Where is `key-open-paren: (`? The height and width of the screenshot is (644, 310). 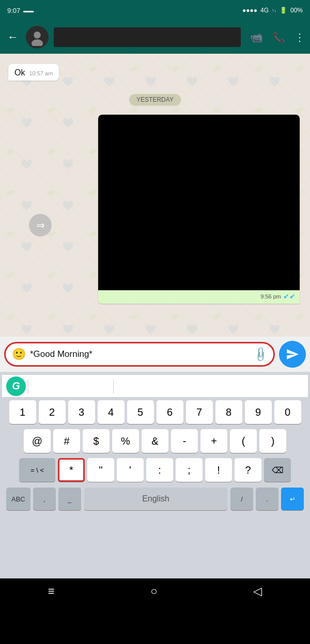
key-open-paren: ( is located at coordinates (243, 441).